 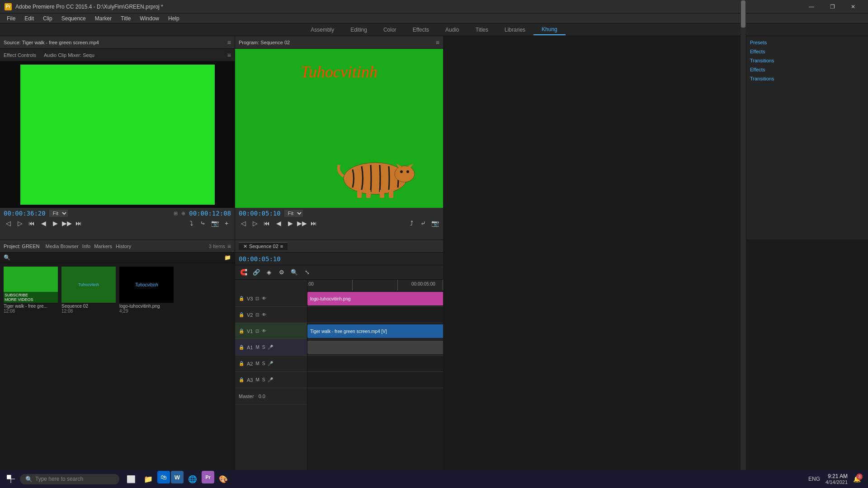 What do you see at coordinates (241, 380) in the screenshot?
I see `track-lock-a3: 🔒` at bounding box center [241, 380].